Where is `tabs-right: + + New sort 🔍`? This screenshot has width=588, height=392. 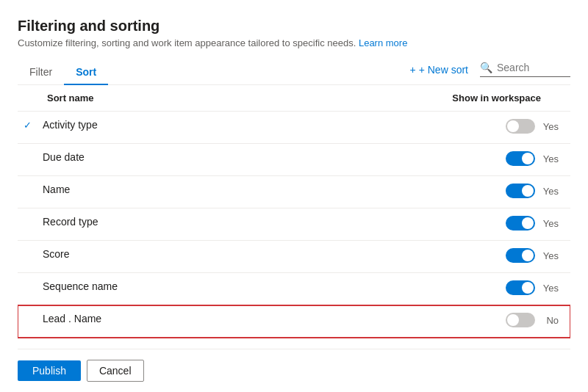 tabs-right: + + New sort 🔍 is located at coordinates (491, 72).